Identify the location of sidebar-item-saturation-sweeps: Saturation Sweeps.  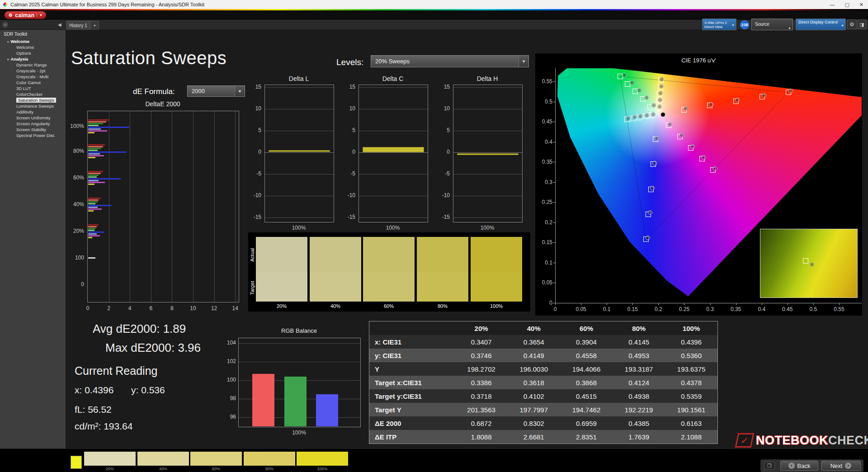
(33, 100).